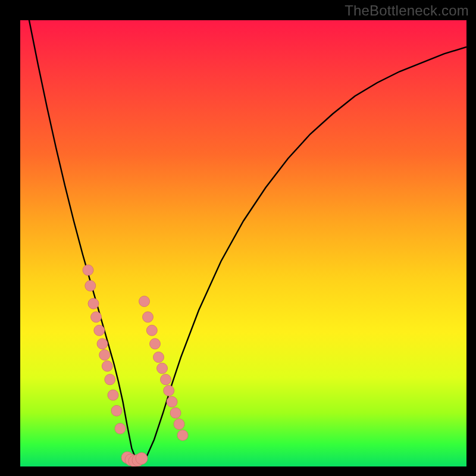  Describe the element at coordinates (407, 11) in the screenshot. I see `watermark-text: TheBottleneck.com` at that location.